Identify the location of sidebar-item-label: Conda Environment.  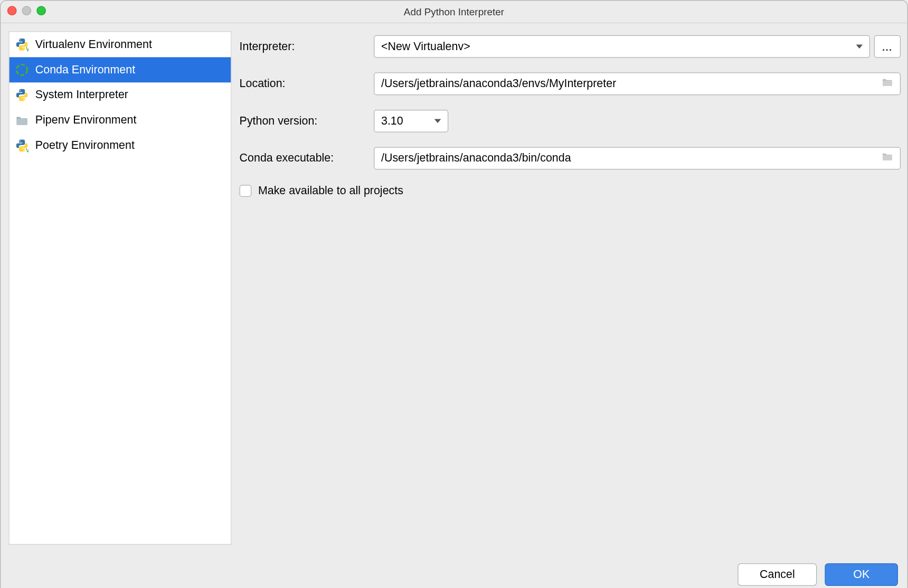
(86, 70).